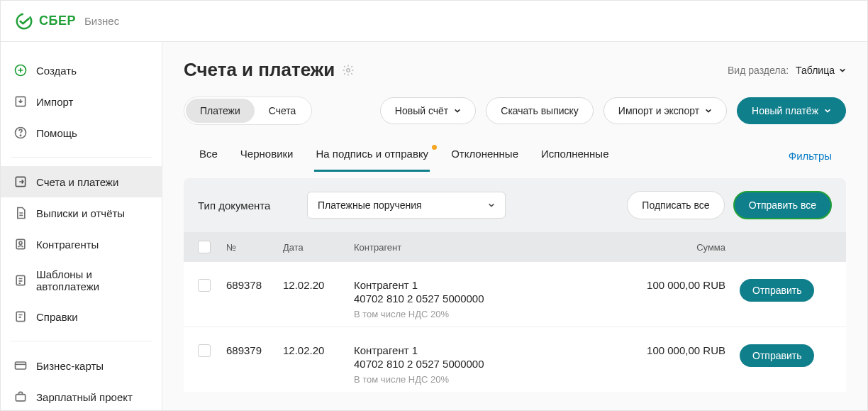 The width and height of the screenshot is (868, 411). Describe the element at coordinates (485, 156) in the screenshot. I see `tab-rejected: Отклоненные` at that location.